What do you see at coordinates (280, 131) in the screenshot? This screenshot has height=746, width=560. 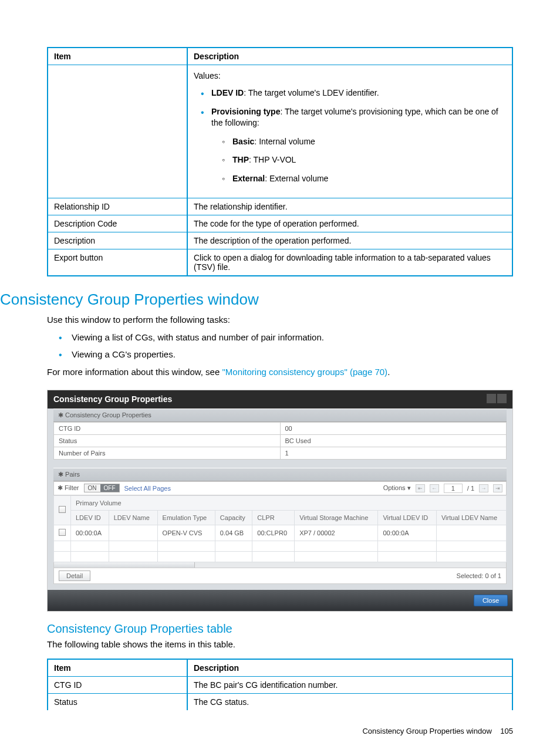 I see `table-row: Values: LDEV ID: The target volume's LDE…` at bounding box center [280, 131].